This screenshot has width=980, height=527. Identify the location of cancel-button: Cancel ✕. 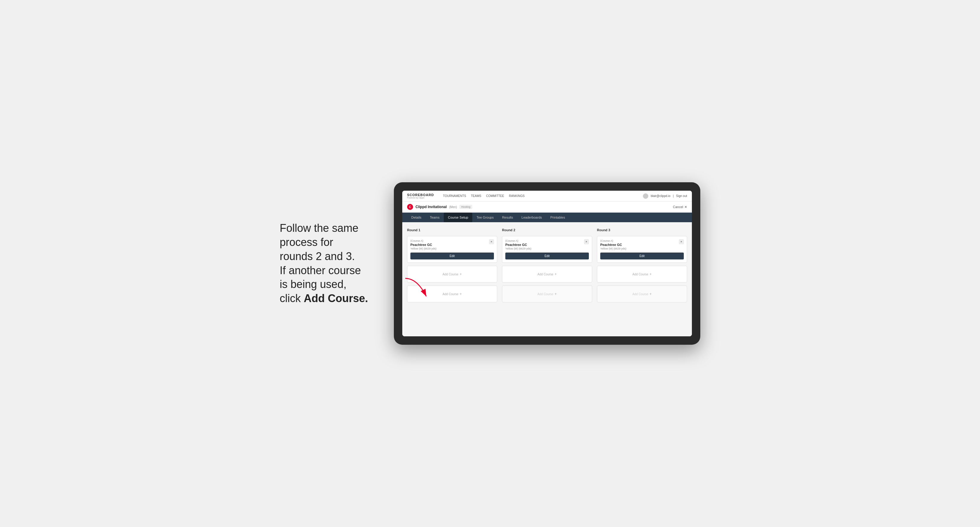
(680, 207).